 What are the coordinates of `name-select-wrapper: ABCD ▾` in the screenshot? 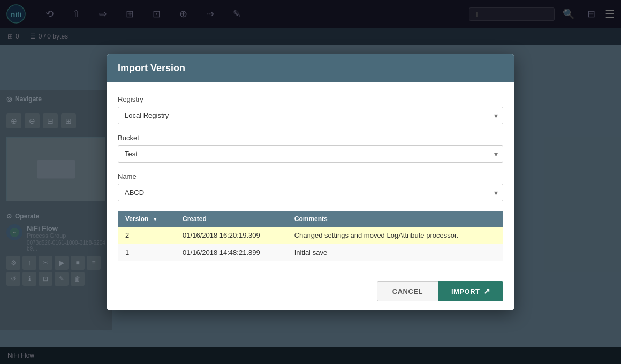 It's located at (310, 193).